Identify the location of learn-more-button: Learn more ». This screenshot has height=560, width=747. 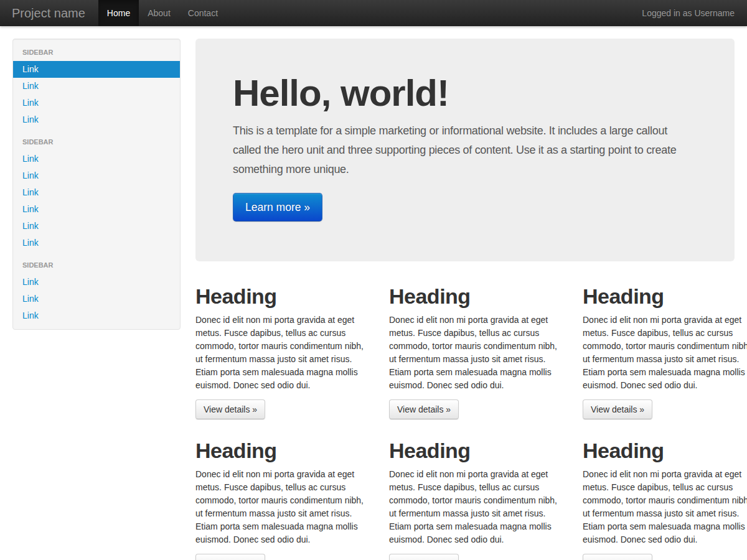
(278, 207).